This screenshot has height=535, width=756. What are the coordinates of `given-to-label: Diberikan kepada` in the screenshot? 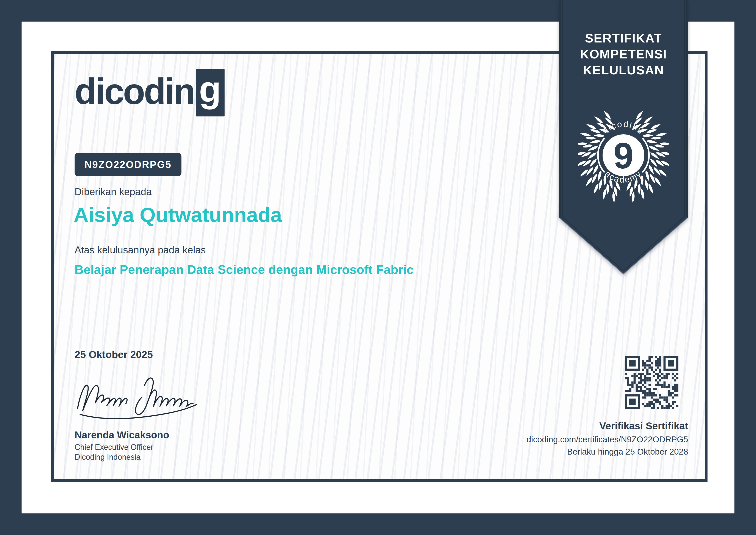 It's located at (113, 192).